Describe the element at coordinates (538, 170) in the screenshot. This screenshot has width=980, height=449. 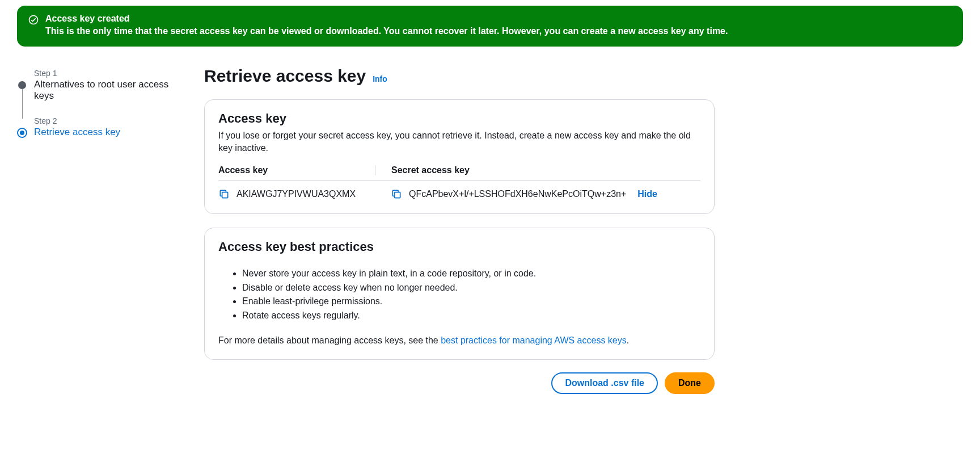
I see `column-header-secret-key: Secret access key` at that location.